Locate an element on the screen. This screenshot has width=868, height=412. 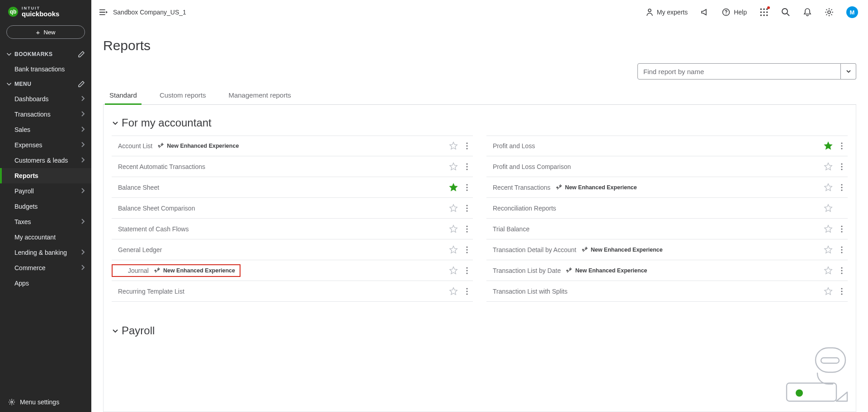
report-row: Transaction List by DateNew Enhanced Exp… is located at coordinates (667, 271).